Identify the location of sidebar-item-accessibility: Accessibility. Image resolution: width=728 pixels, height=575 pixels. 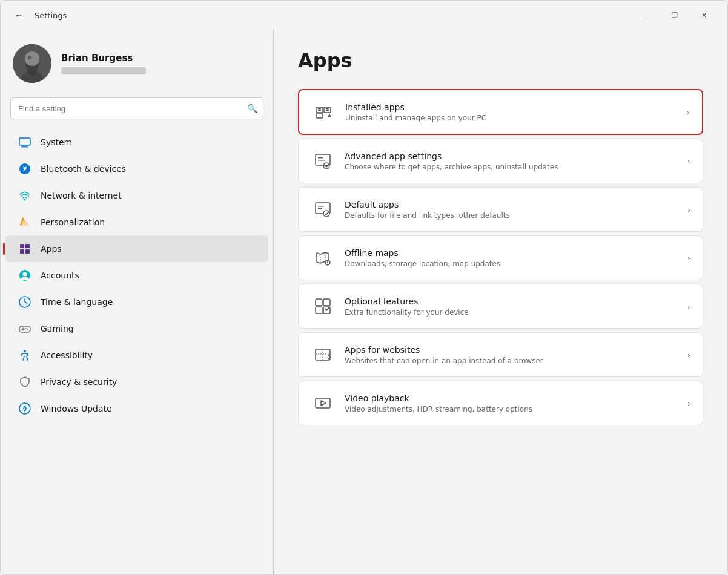
(137, 355).